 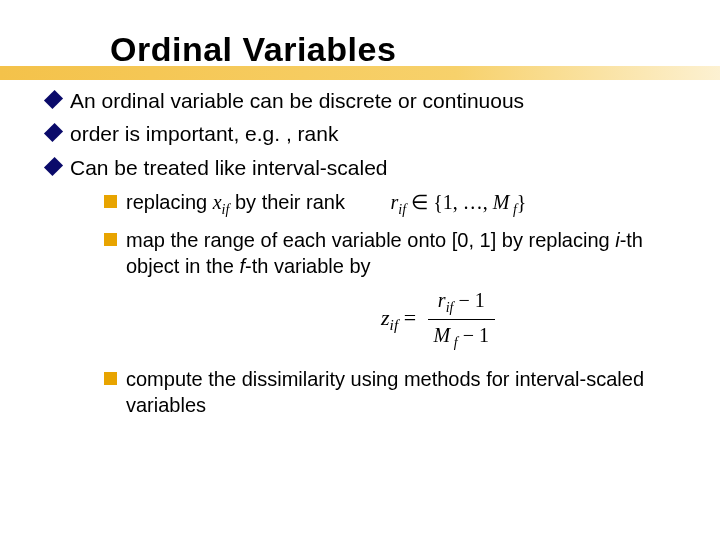 I want to click on var-x: x, so click(x=218, y=202).